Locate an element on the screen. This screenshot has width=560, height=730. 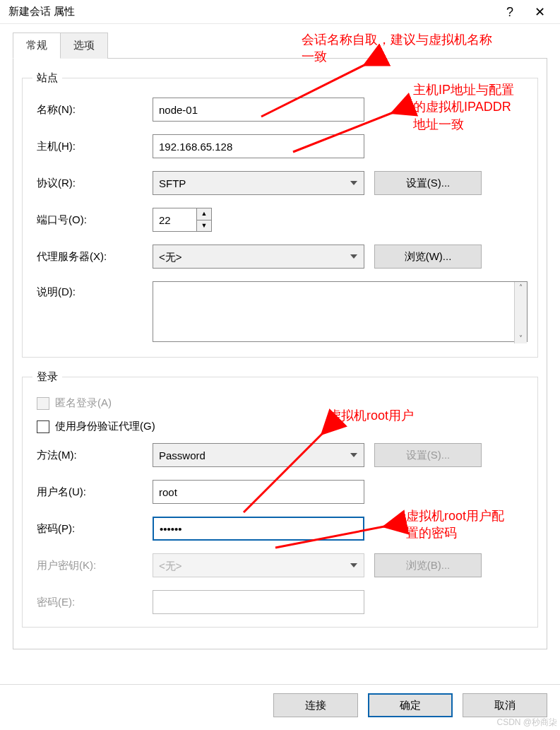
ok-button: 确定 is located at coordinates (410, 705).